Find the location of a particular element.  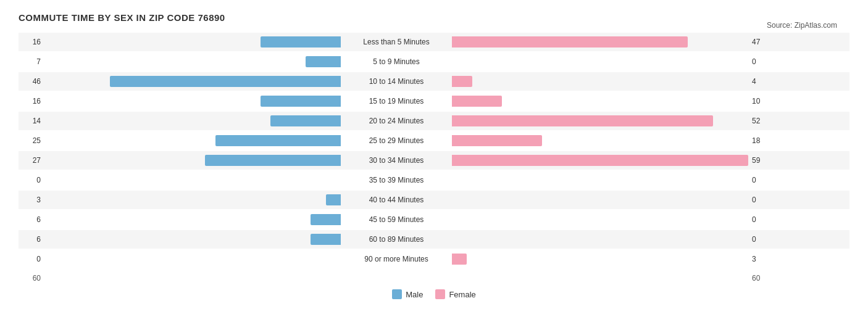

female-value: 47 is located at coordinates (761, 42).